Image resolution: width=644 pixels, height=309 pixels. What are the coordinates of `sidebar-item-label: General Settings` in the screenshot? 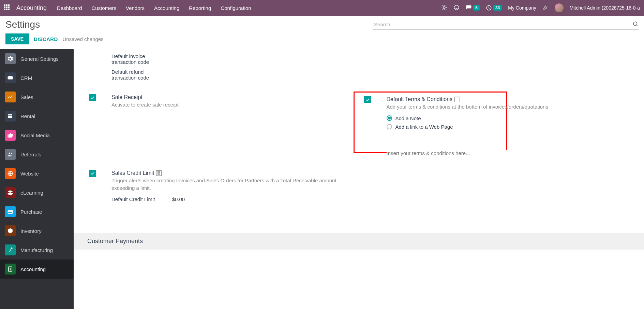 It's located at (40, 59).